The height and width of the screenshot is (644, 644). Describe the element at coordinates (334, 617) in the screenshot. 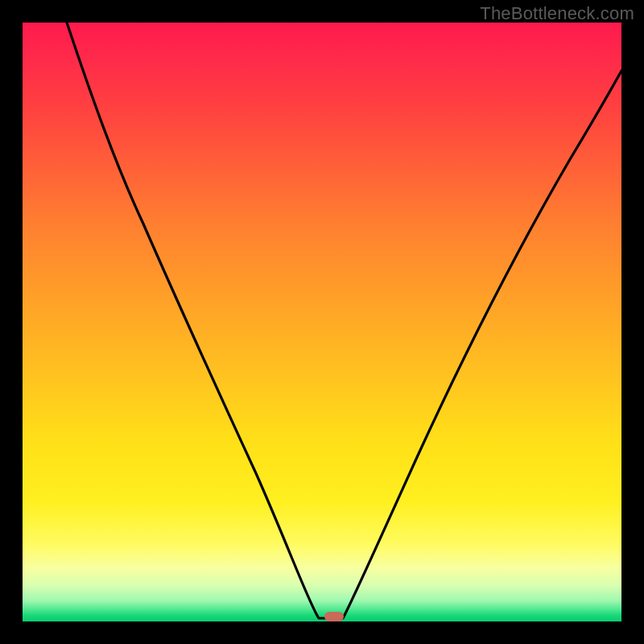

I see `minimum-marker` at that location.